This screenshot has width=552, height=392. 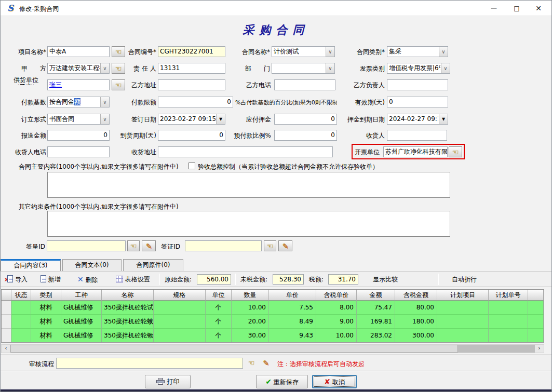 What do you see at coordinates (78, 85) in the screenshot?
I see `supplier-field: 张三` at bounding box center [78, 85].